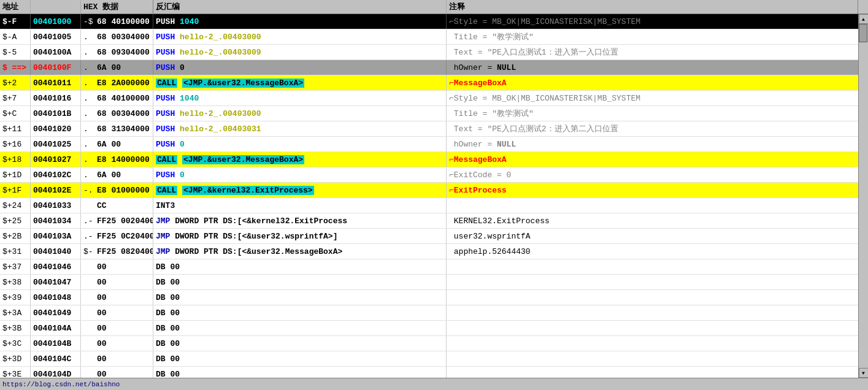 Image resolution: width=868 pixels, height=390 pixels. What do you see at coordinates (434, 37) in the screenshot?
I see `table-row: $-A 00401005 . 68 00304000 PUSH hello-2_…` at bounding box center [434, 37].